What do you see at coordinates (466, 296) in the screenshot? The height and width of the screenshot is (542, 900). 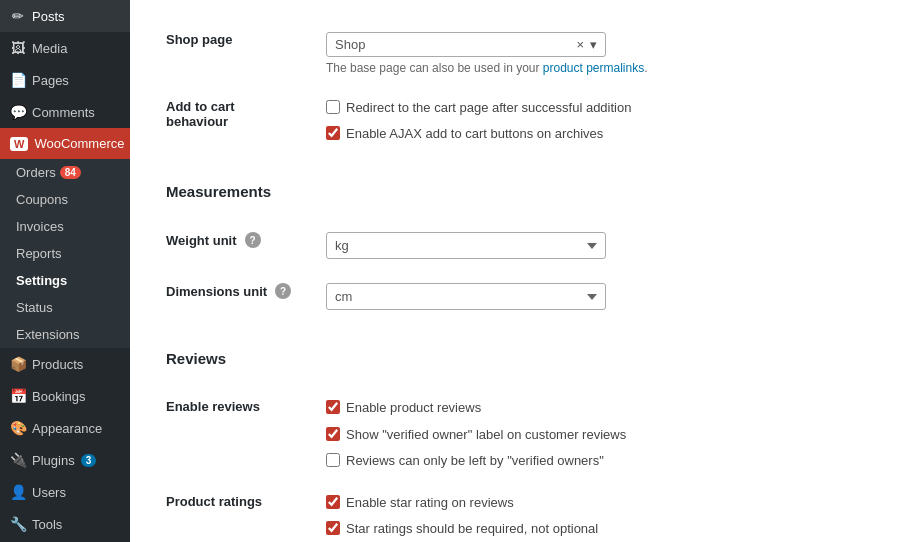 I see `dimensions-unit-select: cm m mm in yd` at bounding box center [466, 296].